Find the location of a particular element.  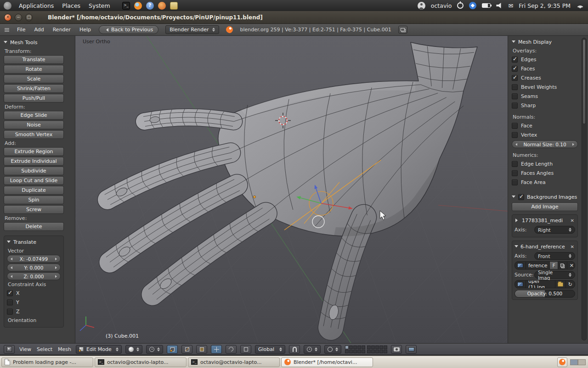

taskbar-window-terminal-1: >_ octavio@octavio-lapto... is located at coordinates (141, 362).